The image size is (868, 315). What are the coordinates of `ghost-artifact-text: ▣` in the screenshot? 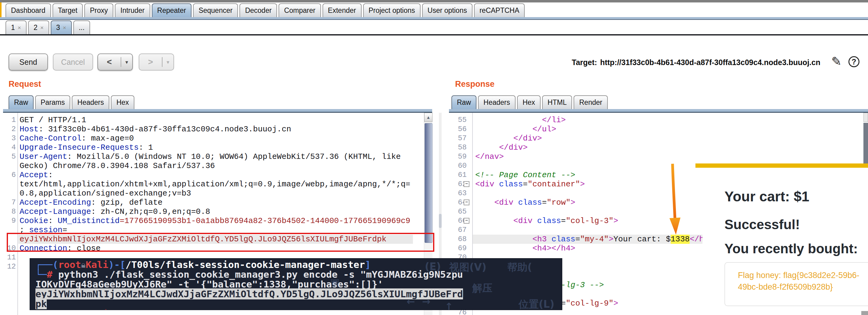 It's located at (335, 282).